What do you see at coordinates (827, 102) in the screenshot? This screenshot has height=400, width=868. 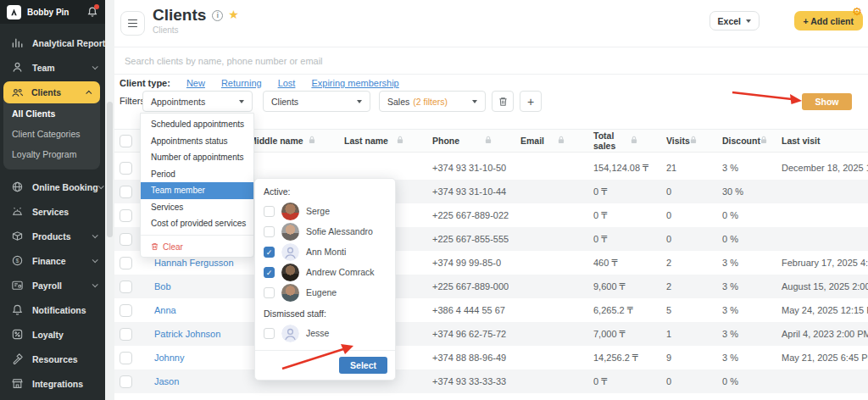 I see `show-button: Show` at bounding box center [827, 102].